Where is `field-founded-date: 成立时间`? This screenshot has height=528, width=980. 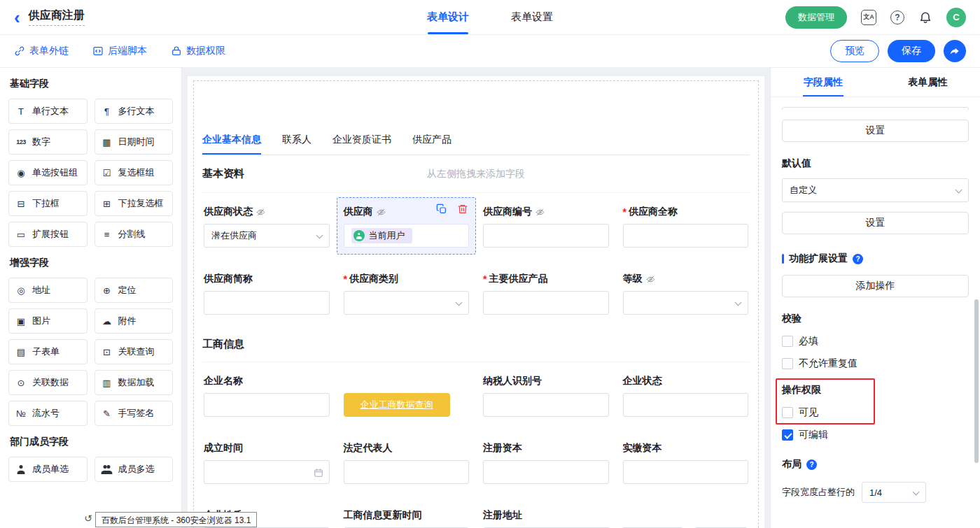
field-founded-date: 成立时间 is located at coordinates (267, 462).